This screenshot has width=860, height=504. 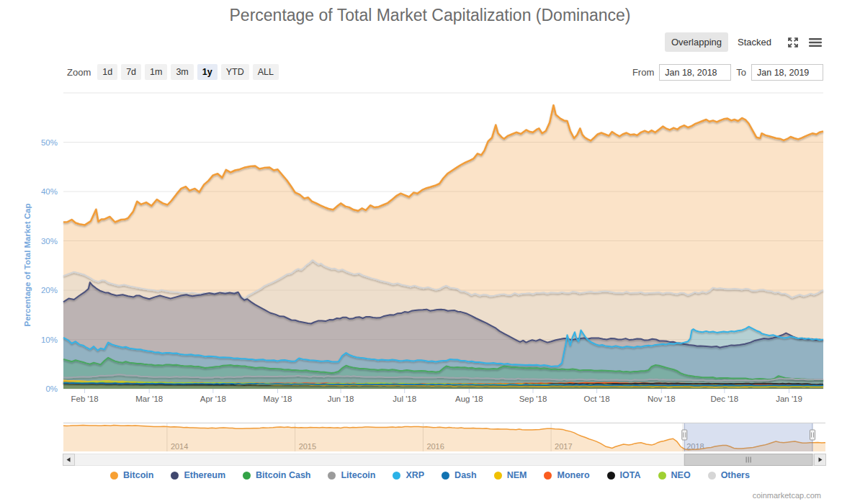 I want to click on legend-label: Litecoin, so click(x=358, y=475).